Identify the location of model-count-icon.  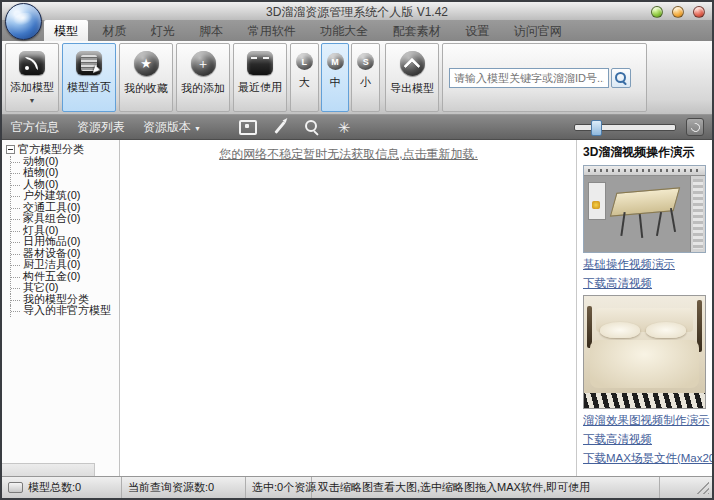
(16, 488).